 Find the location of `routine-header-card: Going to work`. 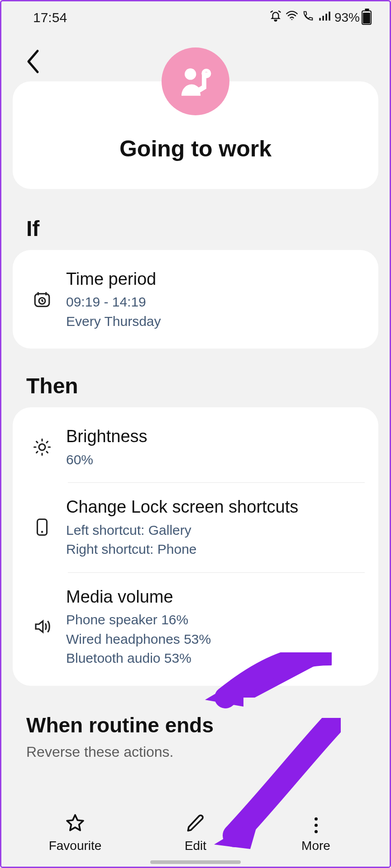

routine-header-card: Going to work is located at coordinates (196, 135).